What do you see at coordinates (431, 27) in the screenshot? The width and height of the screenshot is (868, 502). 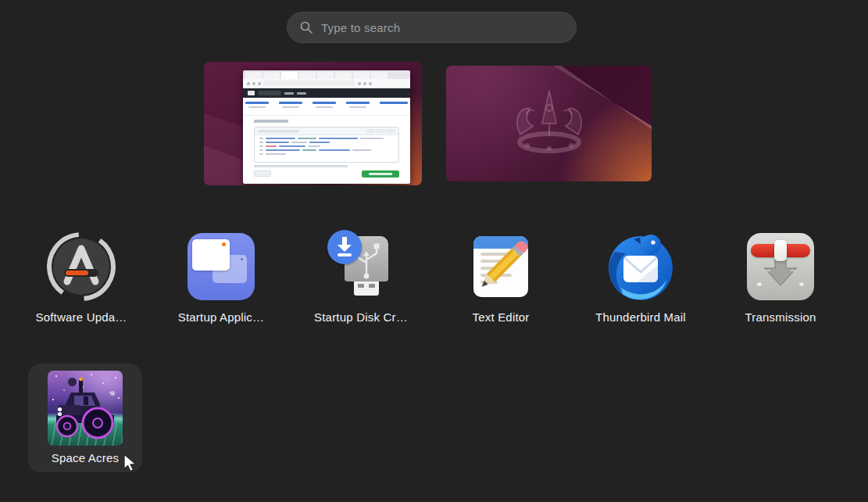 I see `search-input: Type to search` at bounding box center [431, 27].